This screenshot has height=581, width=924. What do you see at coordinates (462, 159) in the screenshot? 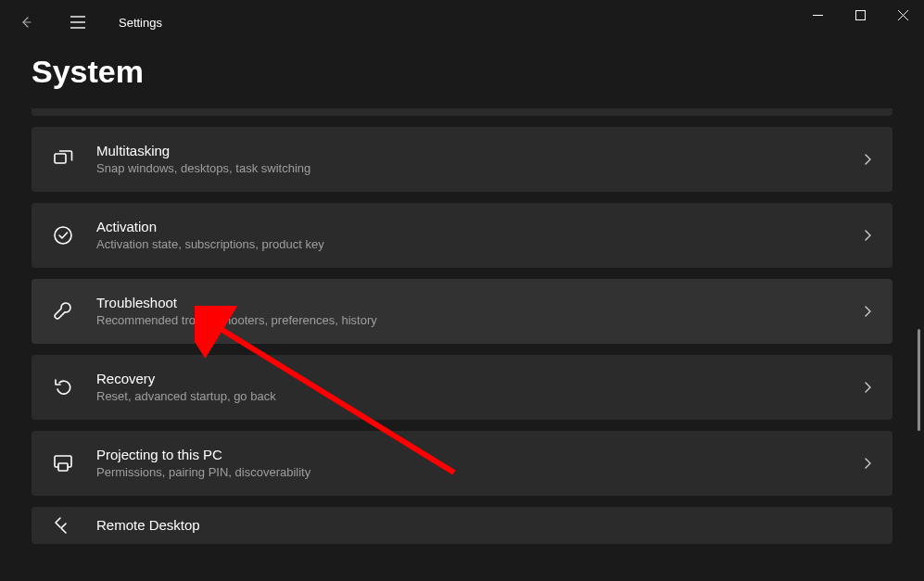
I see `setting-row-multitasking: Multitasking Snap windows, desktops, tas…` at bounding box center [462, 159].